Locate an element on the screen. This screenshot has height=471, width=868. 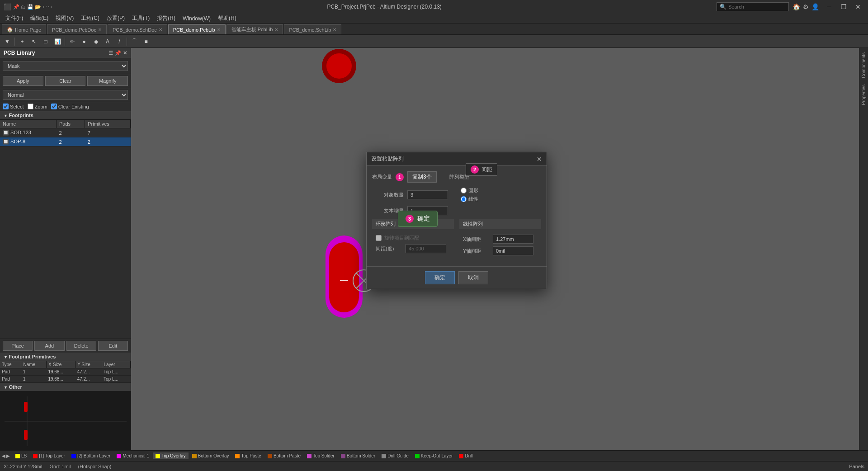
diamond-btn: ◆ is located at coordinates (96, 42).